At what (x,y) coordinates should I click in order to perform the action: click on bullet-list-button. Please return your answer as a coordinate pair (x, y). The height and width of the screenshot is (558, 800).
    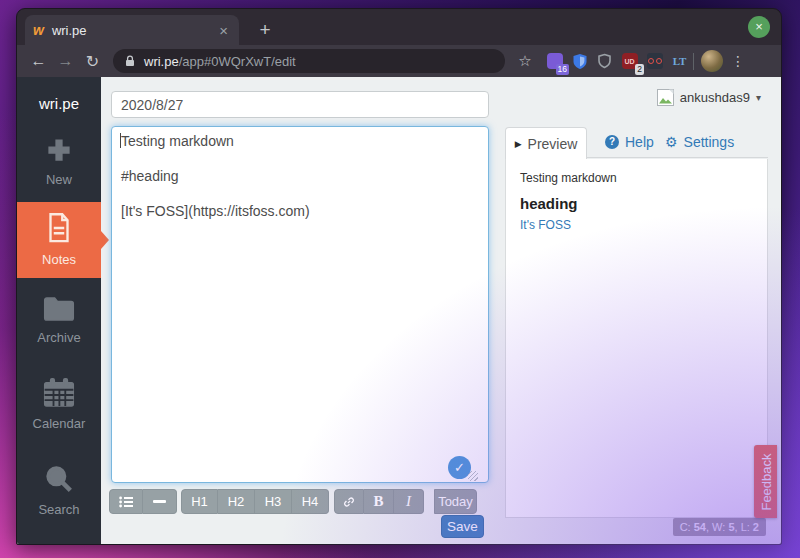
    Looking at the image, I should click on (126, 502).